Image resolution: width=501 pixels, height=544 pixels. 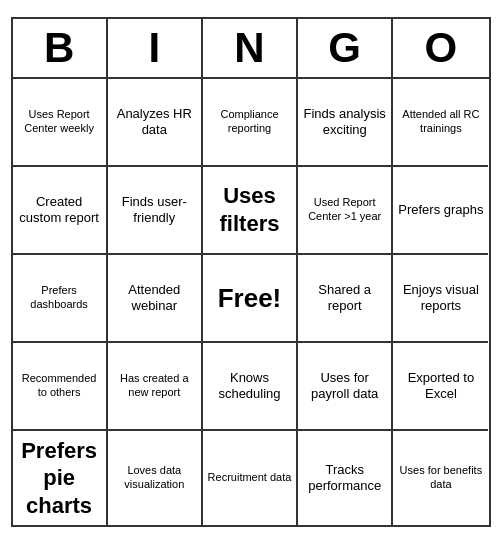 I want to click on bingo-cell-8: Used Report Center >1 year, so click(x=346, y=211).